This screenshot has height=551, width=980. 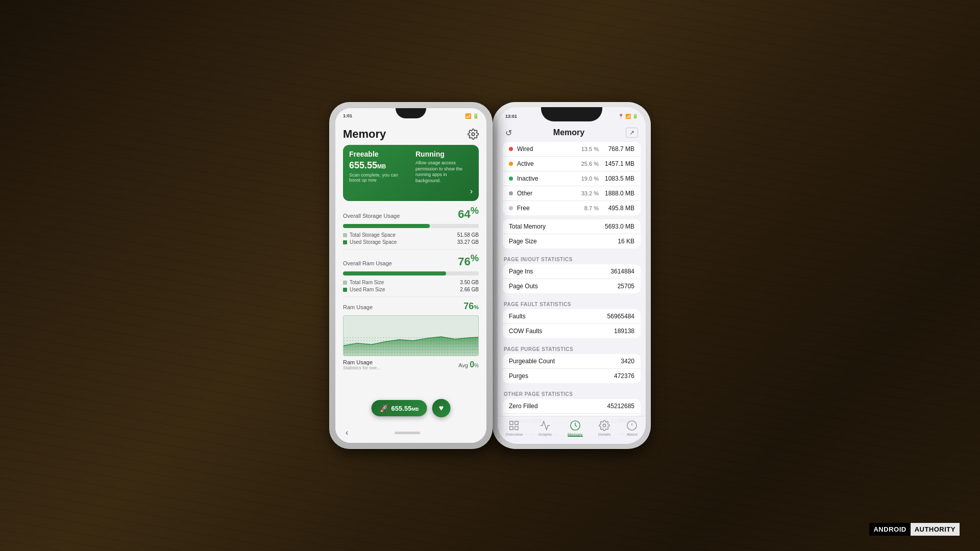 What do you see at coordinates (546, 149) in the screenshot?
I see `wired-label: Wired` at bounding box center [546, 149].